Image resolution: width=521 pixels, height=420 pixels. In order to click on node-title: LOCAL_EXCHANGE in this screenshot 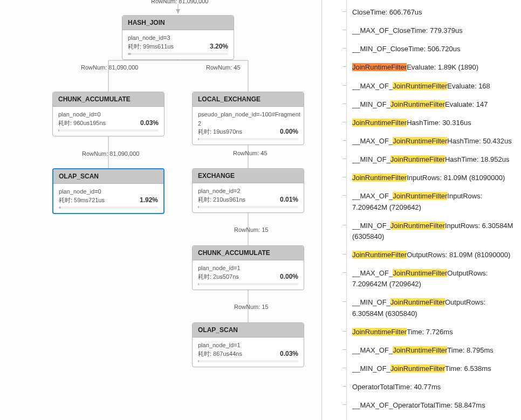, I will do `click(248, 99)`.